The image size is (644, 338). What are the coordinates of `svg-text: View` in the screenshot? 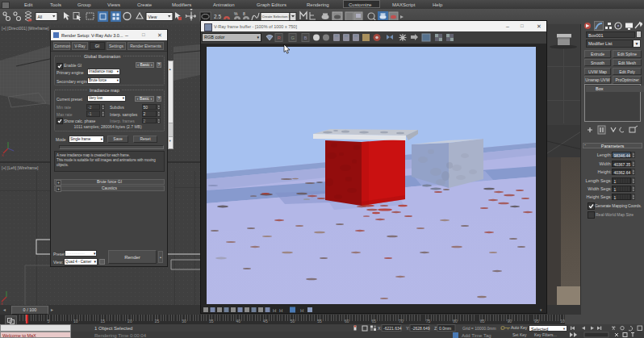 It's located at (153, 17).